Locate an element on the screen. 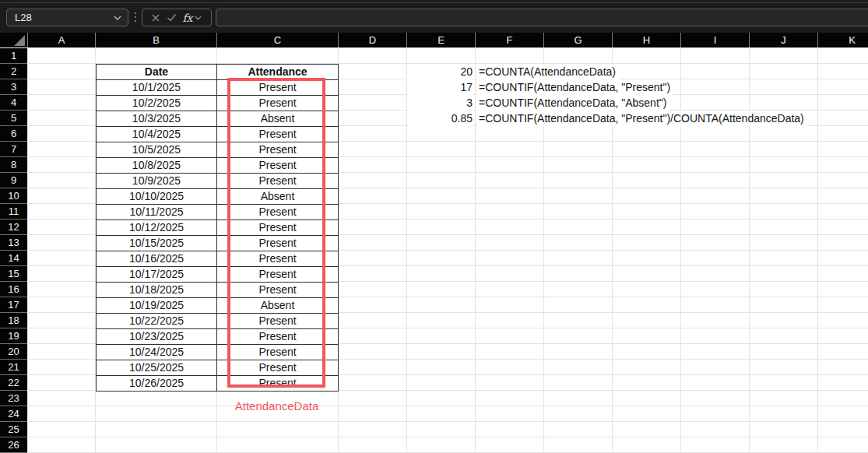 This screenshot has height=453, width=868. formula-row: 3=COUNTIF(AttendanceData, "Absent") is located at coordinates (434, 103).